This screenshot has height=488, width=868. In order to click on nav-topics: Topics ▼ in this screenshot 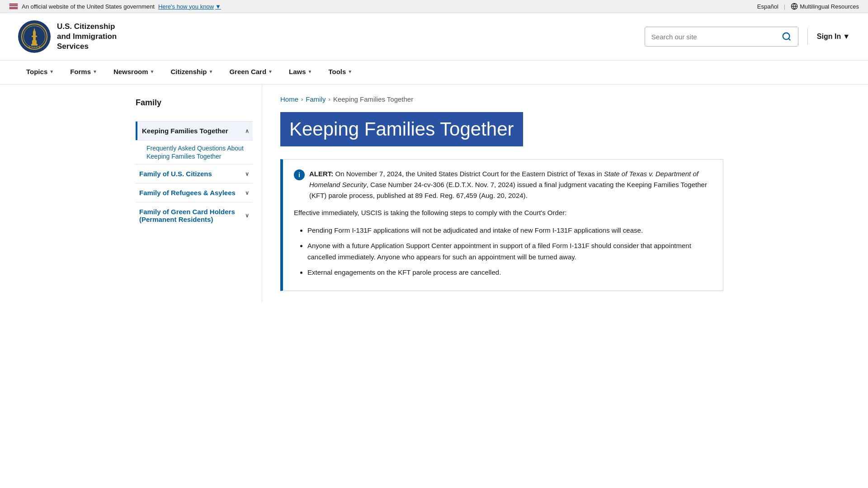, I will do `click(40, 72)`.